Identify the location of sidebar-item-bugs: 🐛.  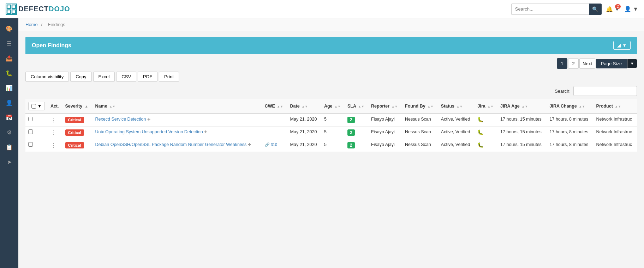
(9, 73).